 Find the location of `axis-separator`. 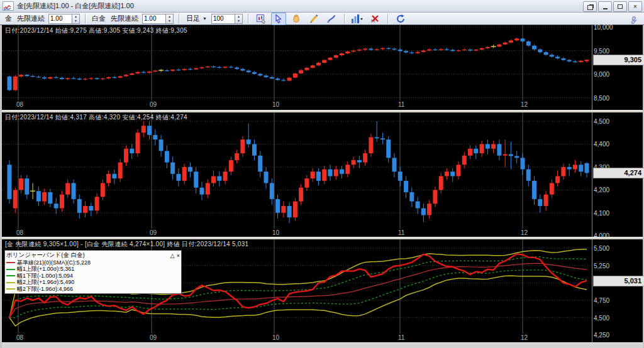

axis-separator is located at coordinates (592, 183).